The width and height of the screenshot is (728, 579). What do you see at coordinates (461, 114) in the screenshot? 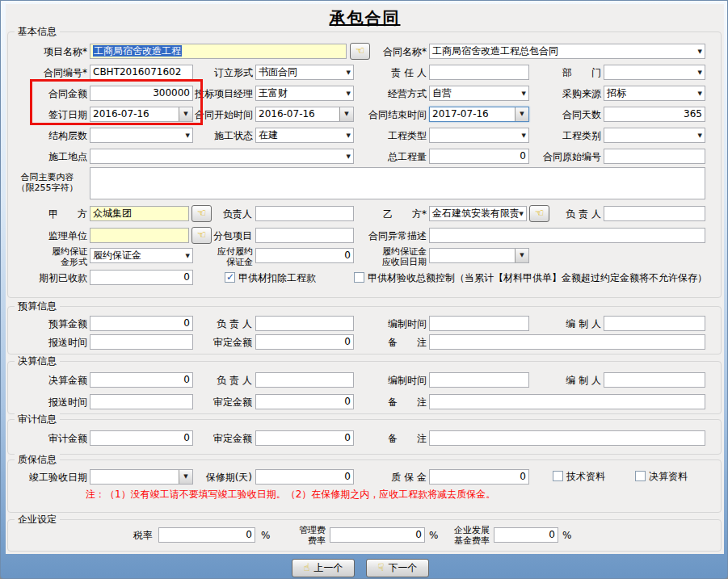
I see `end-date-value: 2017-07-16` at bounding box center [461, 114].